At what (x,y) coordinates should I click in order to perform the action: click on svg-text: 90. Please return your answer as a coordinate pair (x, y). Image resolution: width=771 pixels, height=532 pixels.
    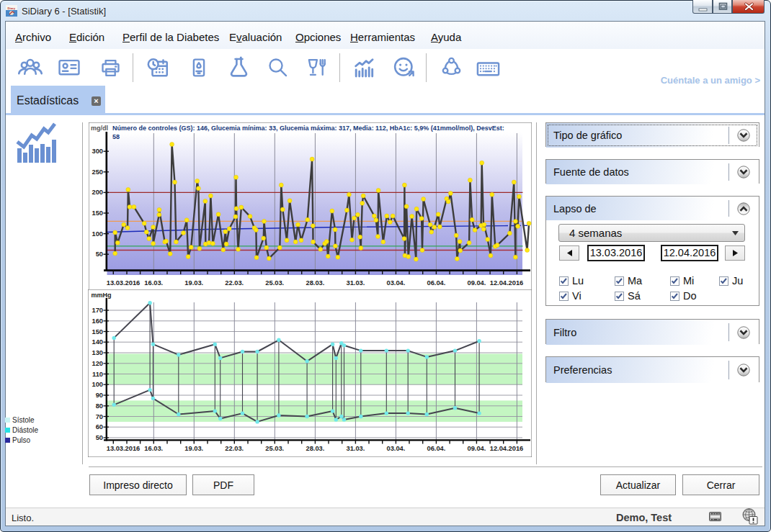
    Looking at the image, I should click on (99, 395).